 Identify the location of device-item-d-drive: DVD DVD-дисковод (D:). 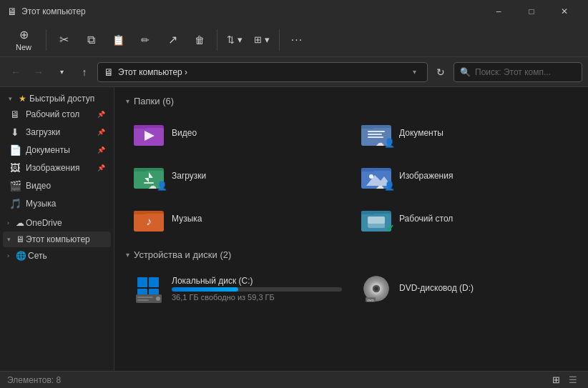
(465, 289).